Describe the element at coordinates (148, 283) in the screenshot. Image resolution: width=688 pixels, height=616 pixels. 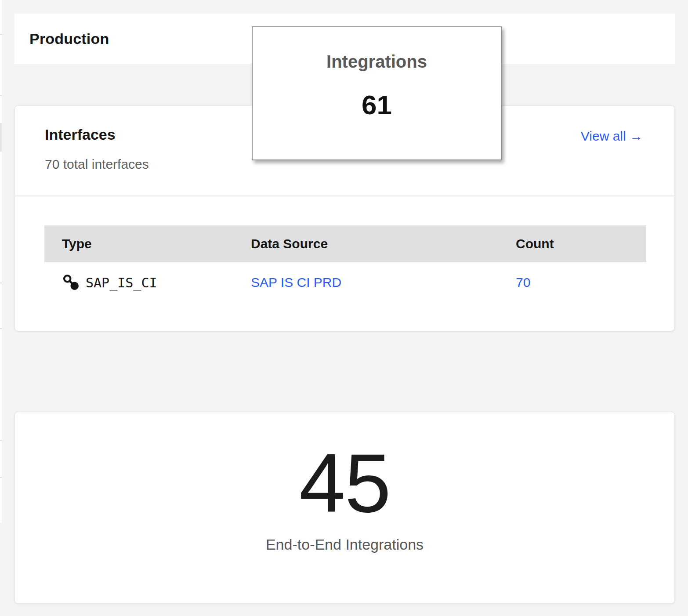
I see `type-cell: SAP_IS_CI` at that location.